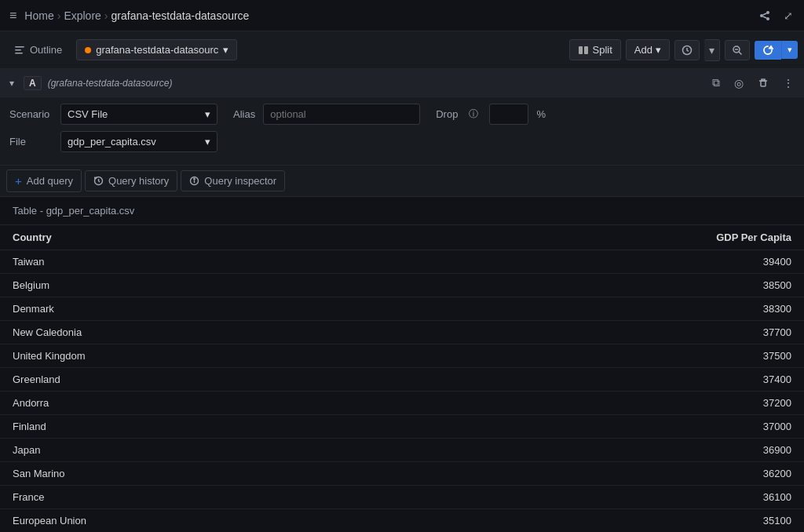  Describe the element at coordinates (739, 83) in the screenshot. I see `eye-icon: ◎` at that location.